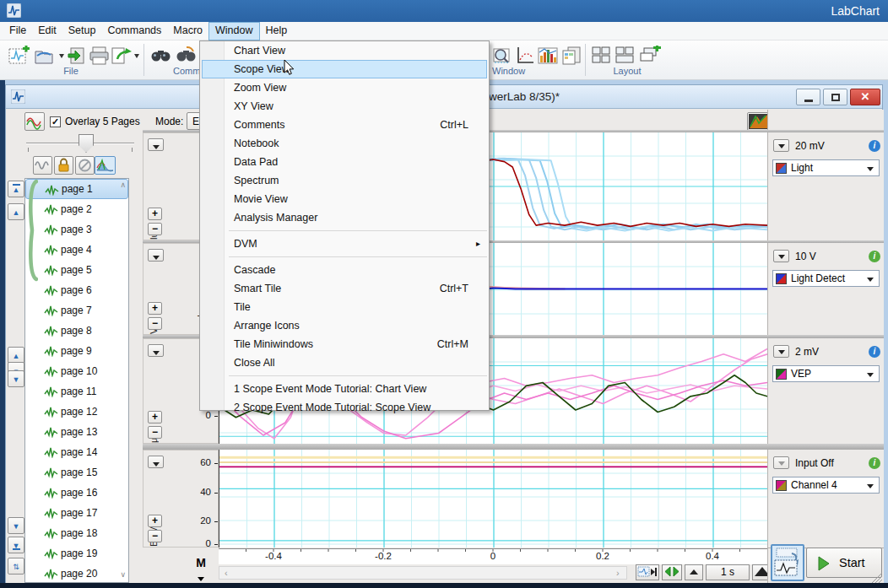  I want to click on data-pad-button, so click(572, 56).